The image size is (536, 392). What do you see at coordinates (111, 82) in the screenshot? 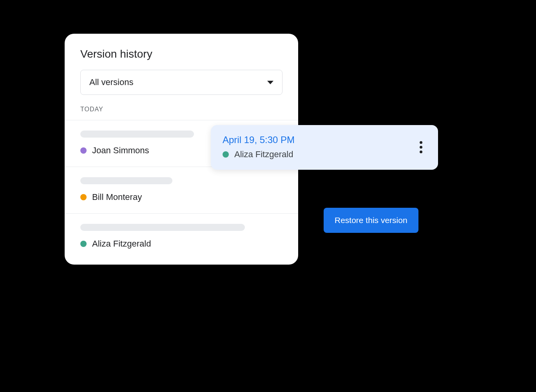
I see `filter-selected: All versions` at bounding box center [111, 82].